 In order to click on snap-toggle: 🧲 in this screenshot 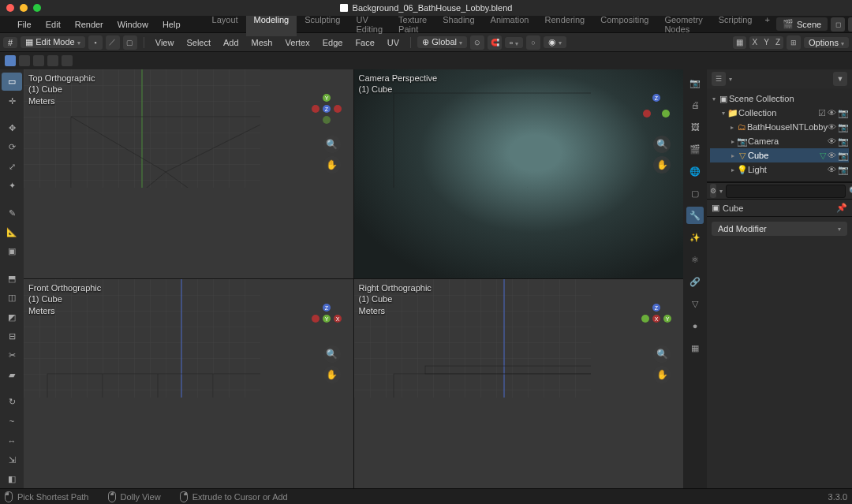, I will do `click(495, 43)`.